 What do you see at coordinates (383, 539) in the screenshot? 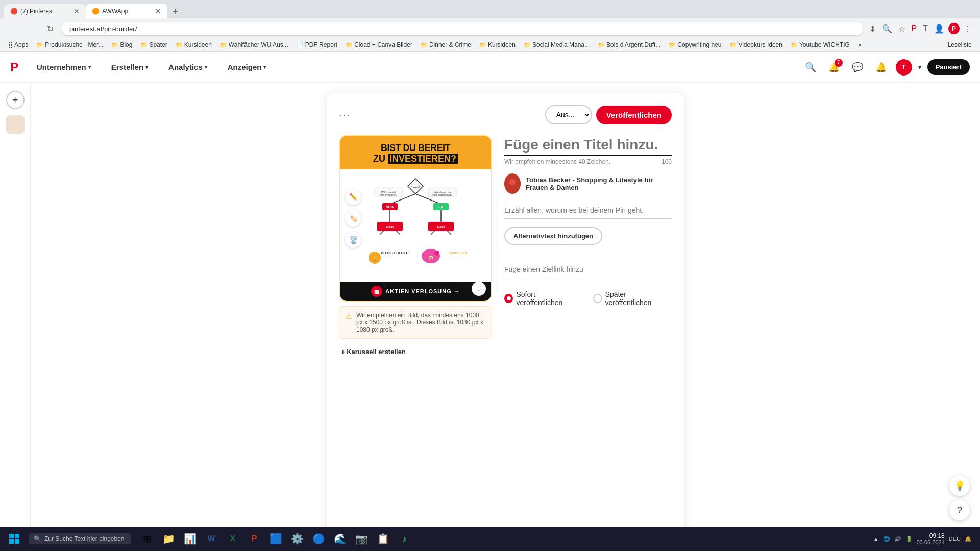
I see `app10-icon: 📋` at bounding box center [383, 539].